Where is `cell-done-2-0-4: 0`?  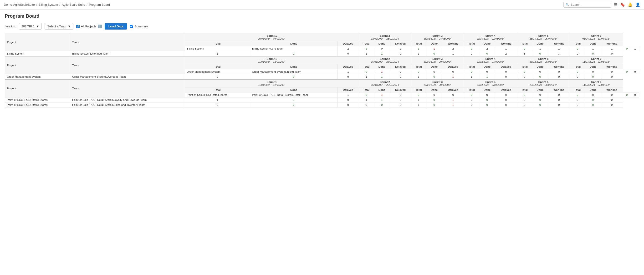
cell-done-2-0-4: 0 is located at coordinates (578, 95).